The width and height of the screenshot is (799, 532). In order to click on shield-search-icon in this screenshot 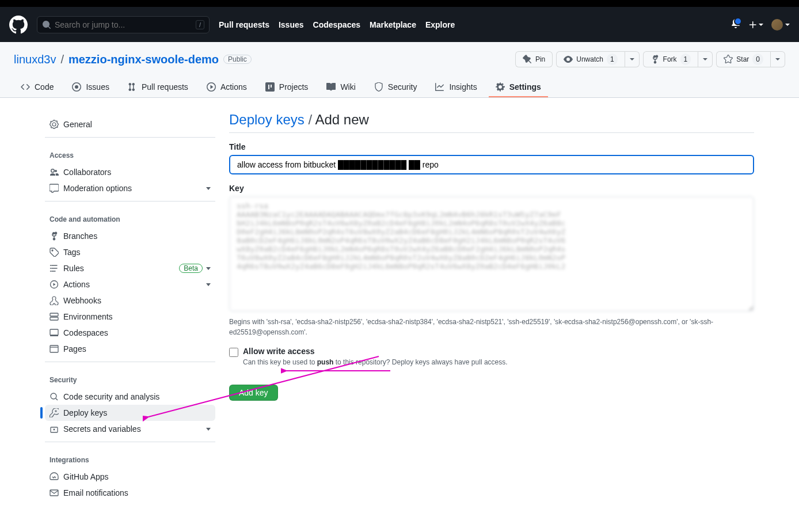, I will do `click(54, 397)`.